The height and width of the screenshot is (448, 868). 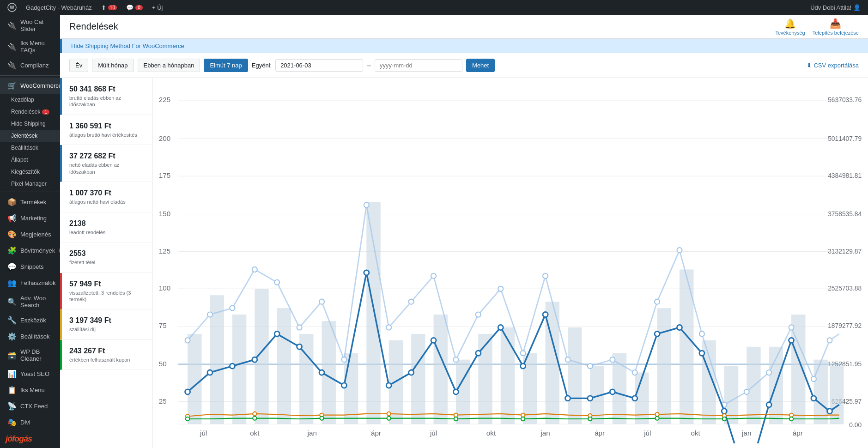 What do you see at coordinates (24, 136) in the screenshot?
I see `jelentesek-label: Jelentések` at bounding box center [24, 136].